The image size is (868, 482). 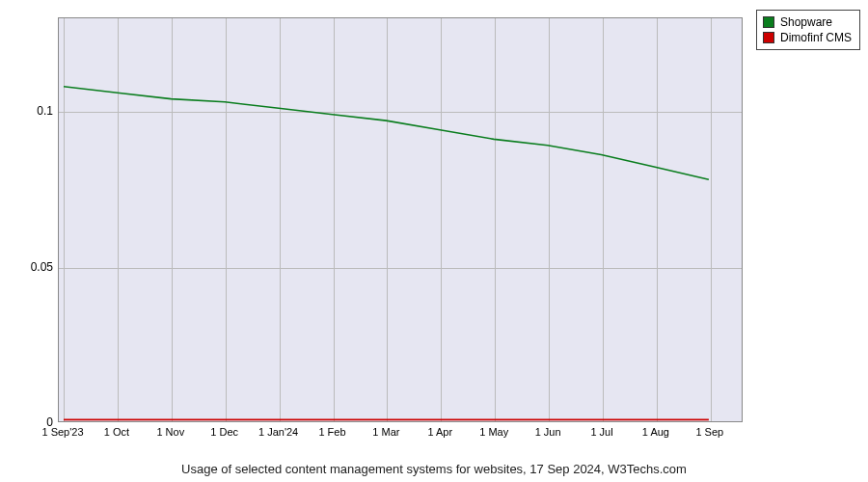 What do you see at coordinates (602, 432) in the screenshot?
I see `x-tick-label: 1 Jul` at bounding box center [602, 432].